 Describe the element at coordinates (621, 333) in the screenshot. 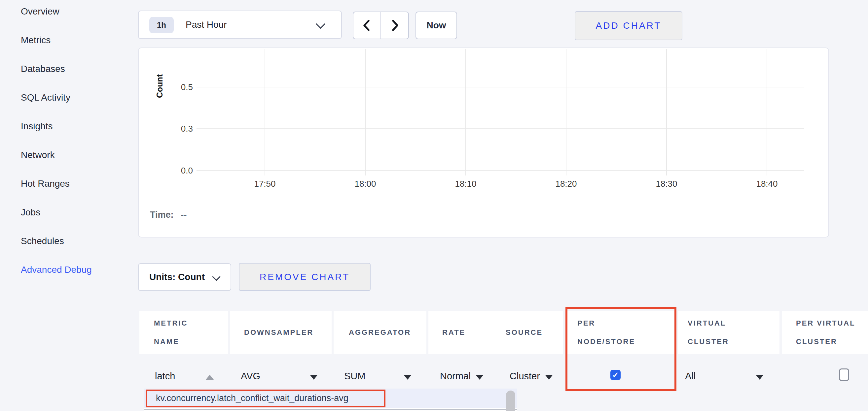

I see `column-header-per-node-store: PERNODE/STORE` at that location.